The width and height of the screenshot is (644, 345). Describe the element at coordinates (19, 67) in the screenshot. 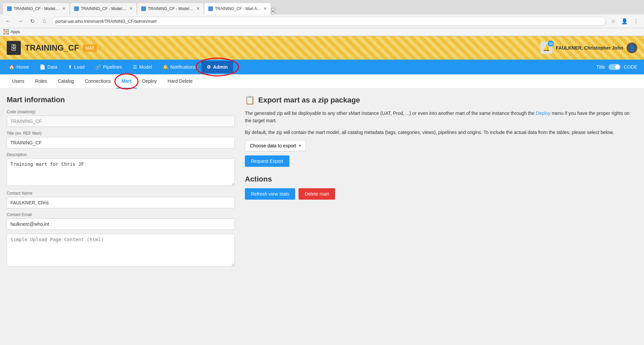

I see `nav-home: 🏠 Home` at that location.